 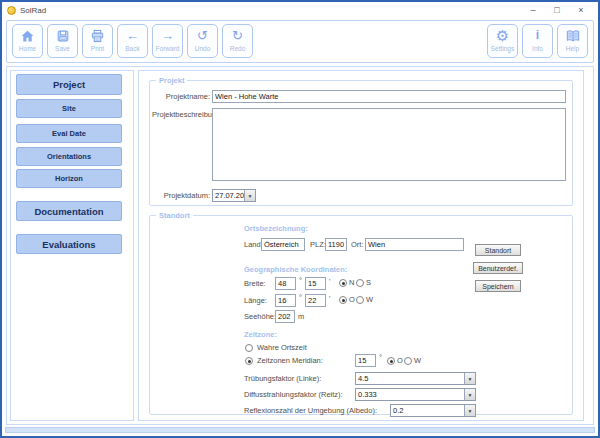 What do you see at coordinates (300, 298) in the screenshot?
I see `laenge-grad-unit: °` at bounding box center [300, 298].